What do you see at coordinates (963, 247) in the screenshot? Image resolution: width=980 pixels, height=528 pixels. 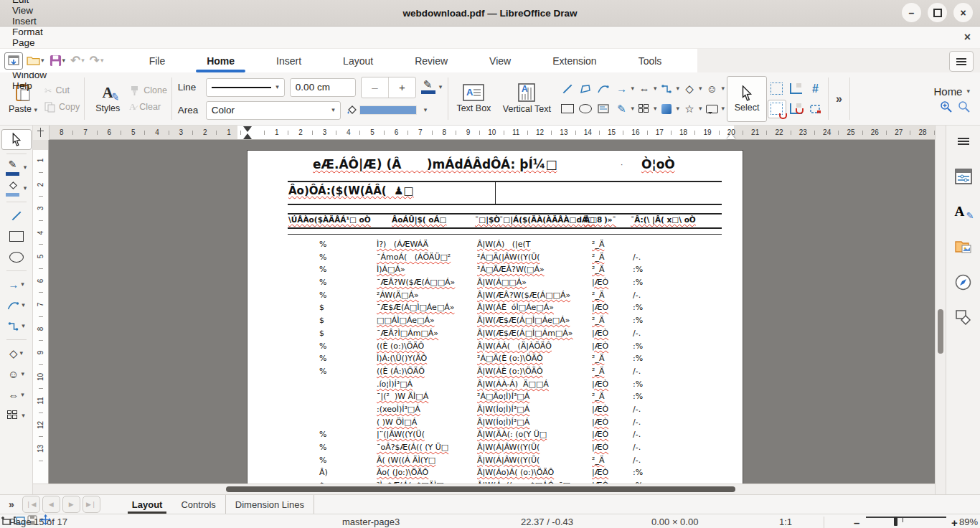 I see `sidebar-gallery-button` at bounding box center [963, 247].